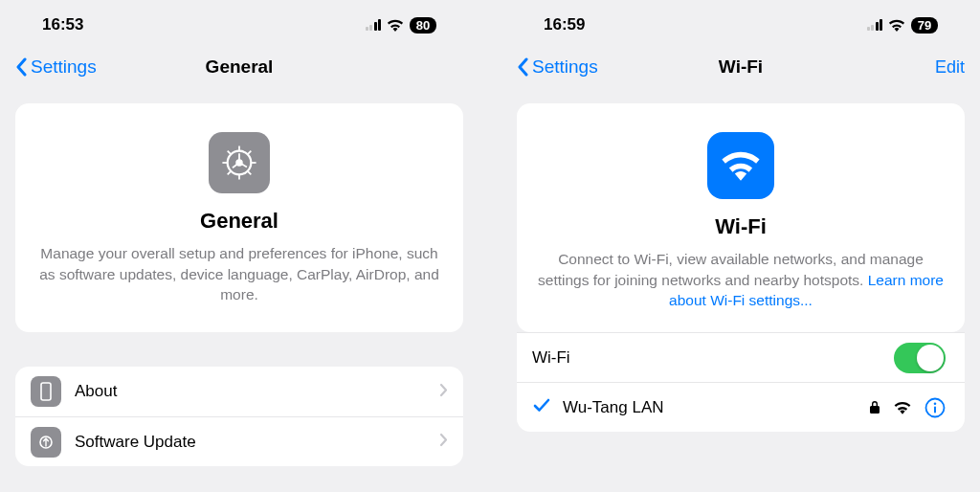  I want to click on wifi-toggle, so click(920, 358).